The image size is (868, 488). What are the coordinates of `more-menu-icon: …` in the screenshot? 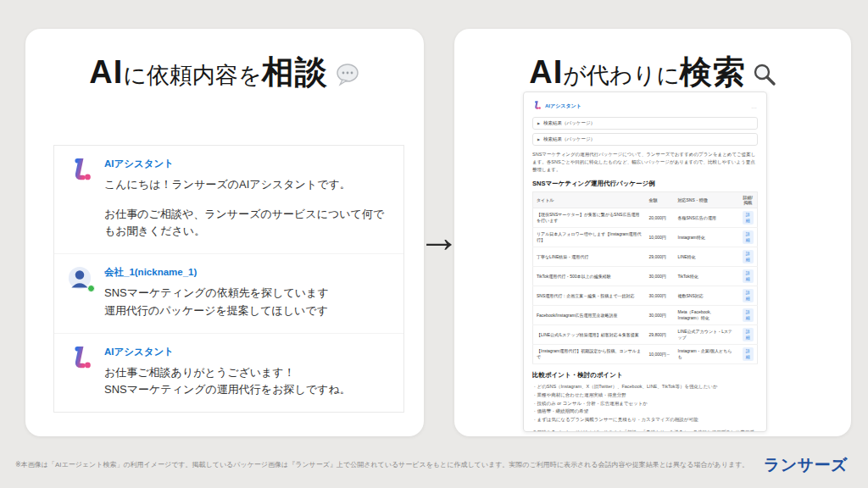 It's located at (754, 107).